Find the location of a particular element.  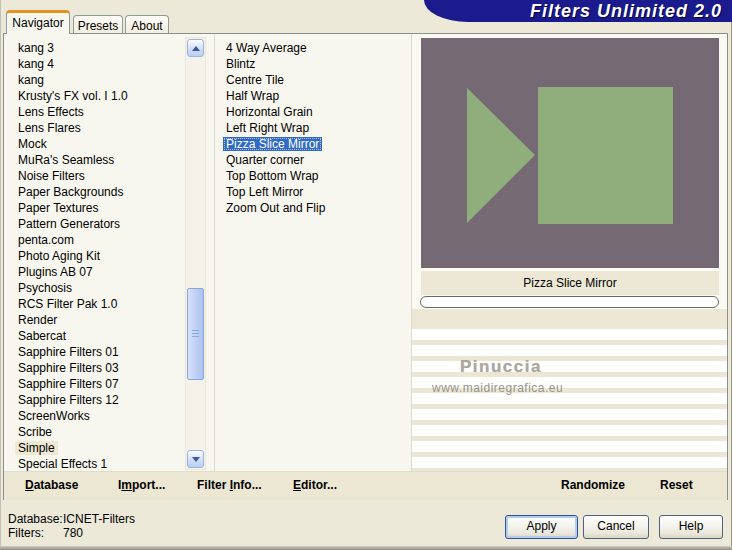

filter-item: Top Left Mirror is located at coordinates (276, 192).